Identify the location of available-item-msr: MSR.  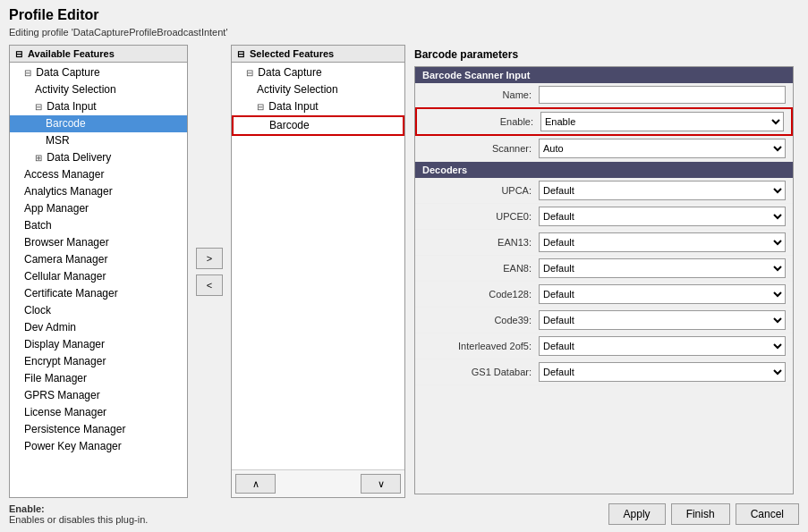
(98, 141).